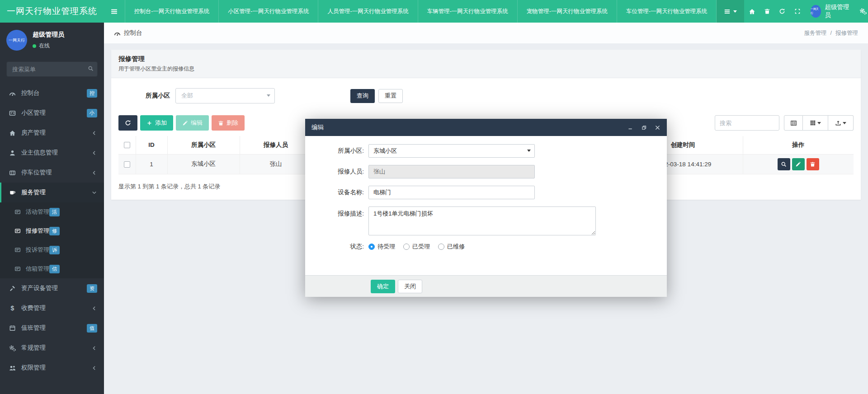 Image resolution: width=868 pixels, height=394 pixels. Describe the element at coordinates (368, 11) in the screenshot. I see `tab-personnel: 人员管理-一网天行物业管理系统` at that location.